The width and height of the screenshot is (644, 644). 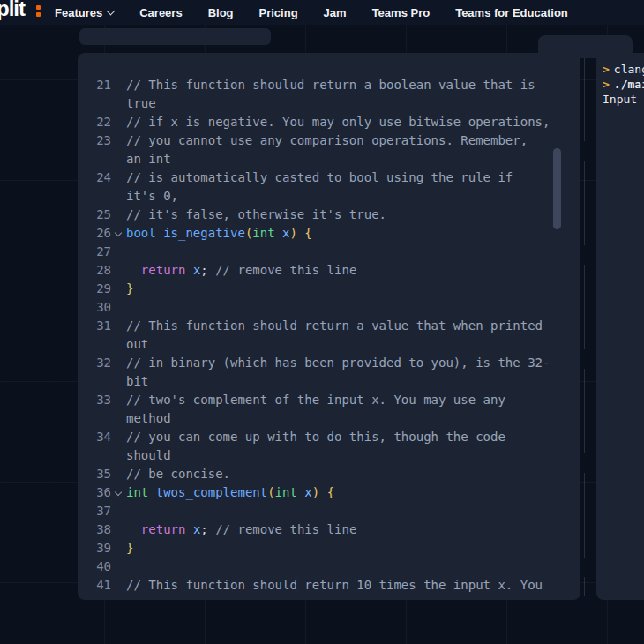 What do you see at coordinates (94, 252) in the screenshot?
I see `line-number: 27` at bounding box center [94, 252].